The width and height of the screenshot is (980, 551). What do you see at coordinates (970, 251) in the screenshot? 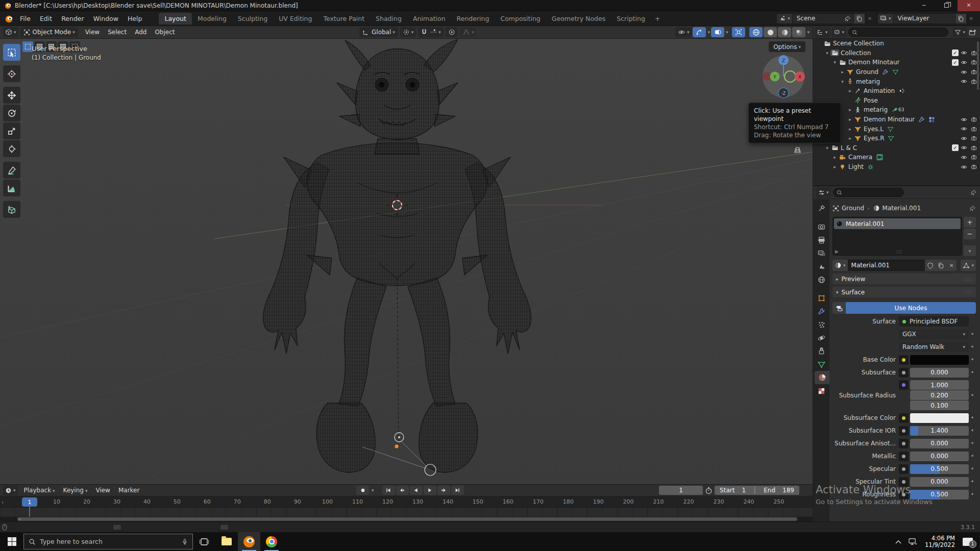
I see `material-specials-button: ▾` at bounding box center [970, 251].